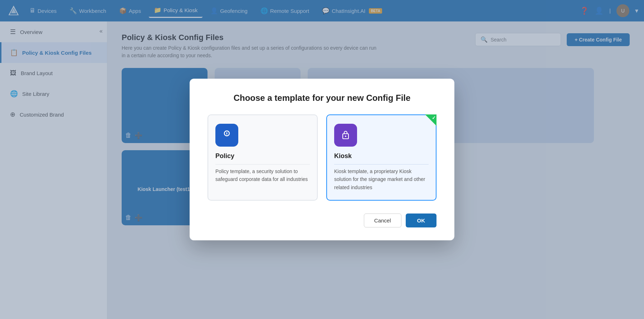  I want to click on policy-template-icon, so click(227, 135).